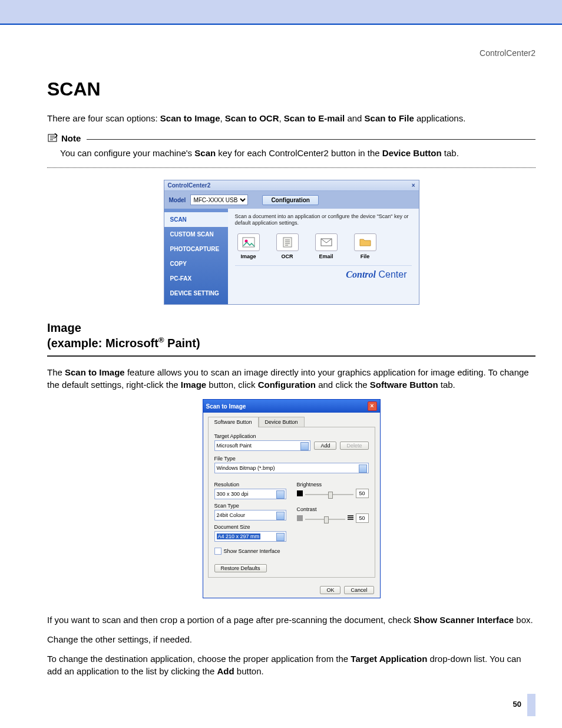 The image size is (562, 728). I want to click on scan-to-ocr-button: OCR, so click(287, 246).